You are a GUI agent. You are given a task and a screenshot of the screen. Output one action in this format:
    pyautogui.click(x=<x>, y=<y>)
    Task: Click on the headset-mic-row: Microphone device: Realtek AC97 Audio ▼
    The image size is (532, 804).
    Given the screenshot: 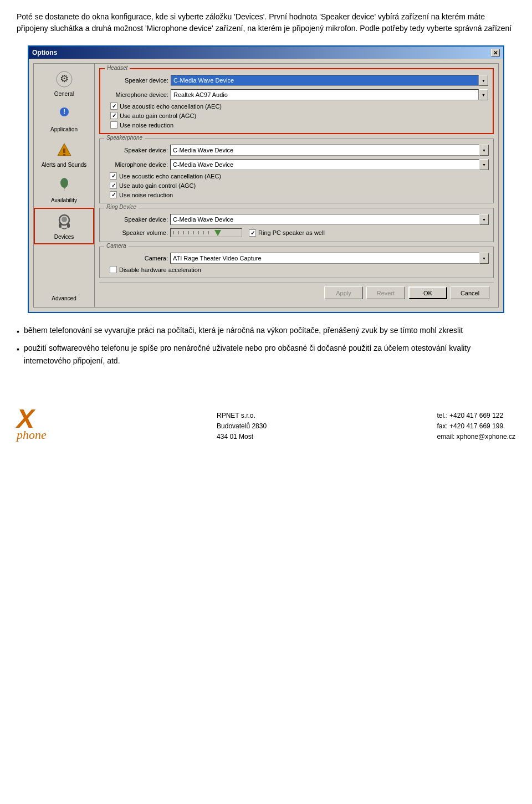 What is the action you would take?
    pyautogui.click(x=296, y=95)
    